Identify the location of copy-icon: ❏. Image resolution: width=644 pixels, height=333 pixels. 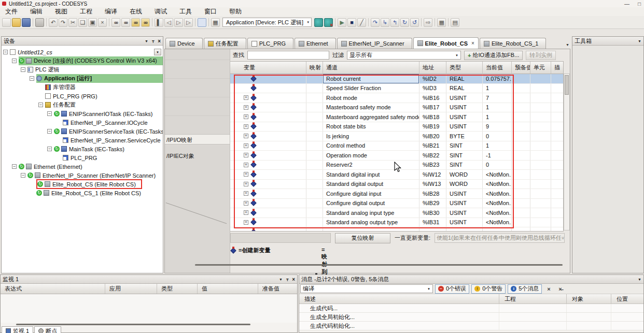
(83, 23).